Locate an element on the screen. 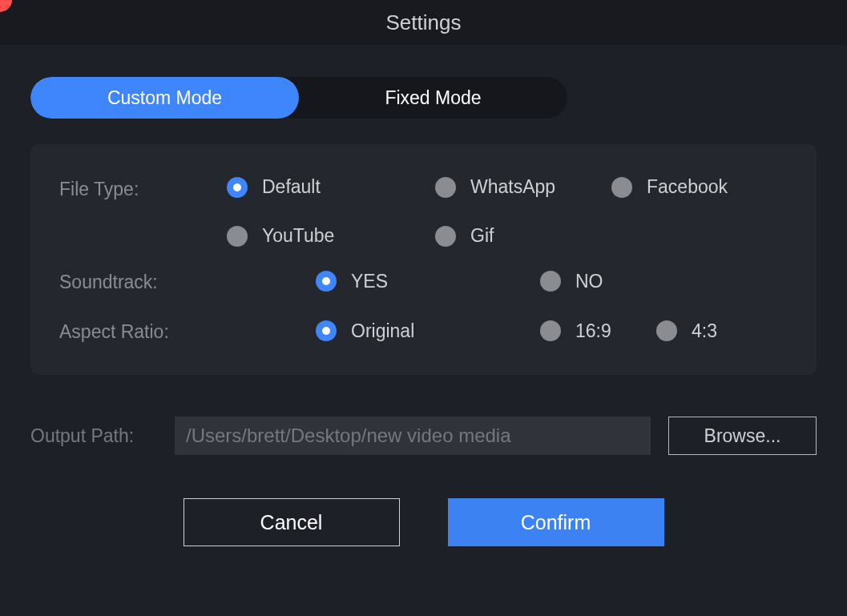  tab-fixed-mode: Fixed Mode is located at coordinates (433, 98).